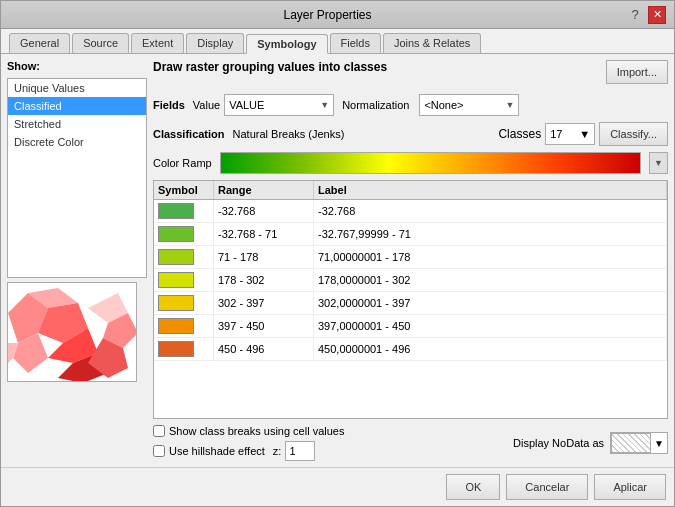  I want to click on color-ramp-dropdown: ▼, so click(658, 163).